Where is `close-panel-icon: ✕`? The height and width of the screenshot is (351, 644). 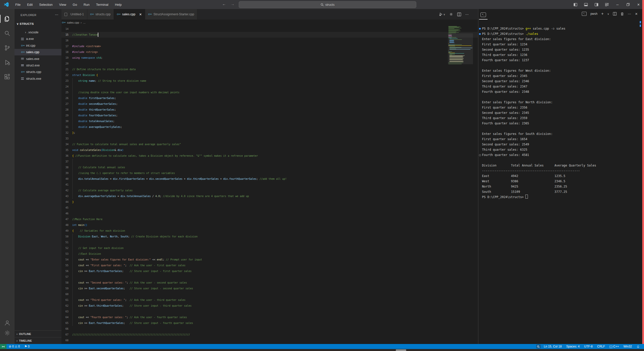 close-panel-icon: ✕ is located at coordinates (636, 14).